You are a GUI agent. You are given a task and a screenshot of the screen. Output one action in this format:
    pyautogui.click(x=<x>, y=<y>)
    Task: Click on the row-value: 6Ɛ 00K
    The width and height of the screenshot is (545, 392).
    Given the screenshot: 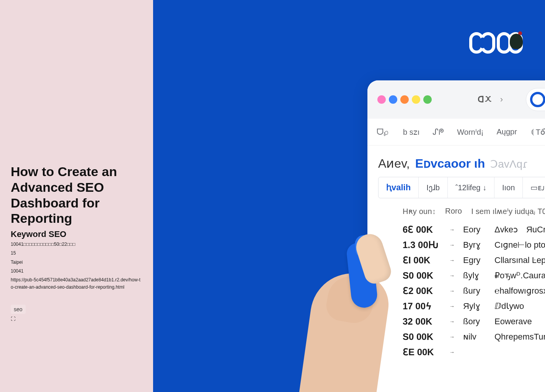 What is the action you would take?
    pyautogui.click(x=422, y=230)
    